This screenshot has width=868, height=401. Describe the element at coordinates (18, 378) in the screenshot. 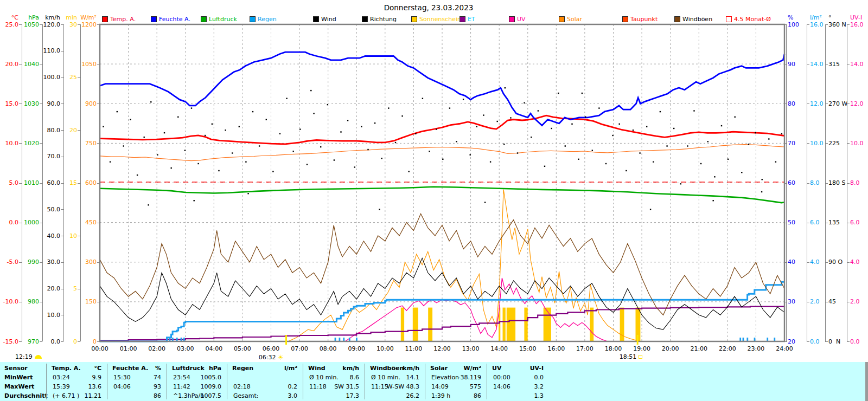

I see `table-row-header: MinWert` at that location.